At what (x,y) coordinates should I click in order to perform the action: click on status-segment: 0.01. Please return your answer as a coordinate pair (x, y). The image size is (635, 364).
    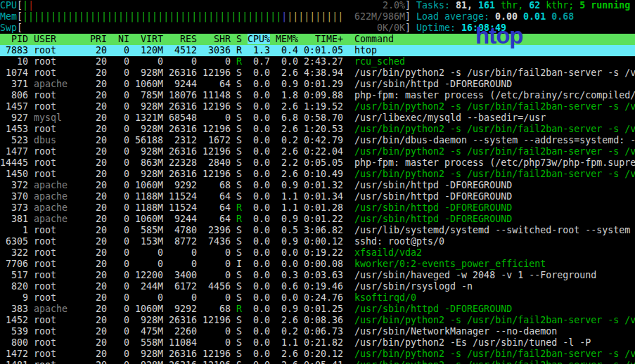
    Looking at the image, I should click on (537, 17).